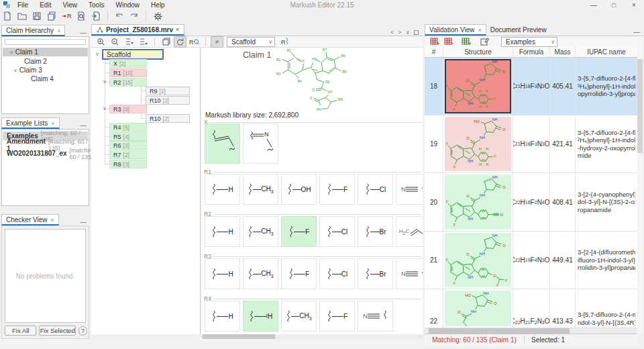  Describe the element at coordinates (46, 52) in the screenshot. I see `claim-tree-item: ∨ Claim 1` at that location.